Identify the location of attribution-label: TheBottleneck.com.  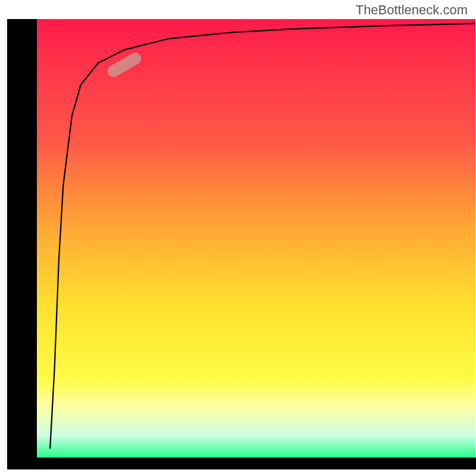
(412, 10).